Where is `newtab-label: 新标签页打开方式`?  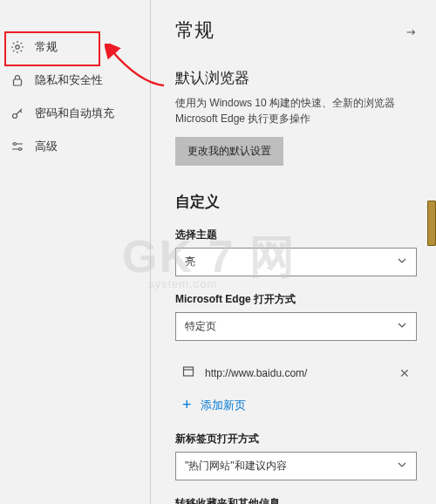 newtab-label: 新标签页打开方式 is located at coordinates (296, 439).